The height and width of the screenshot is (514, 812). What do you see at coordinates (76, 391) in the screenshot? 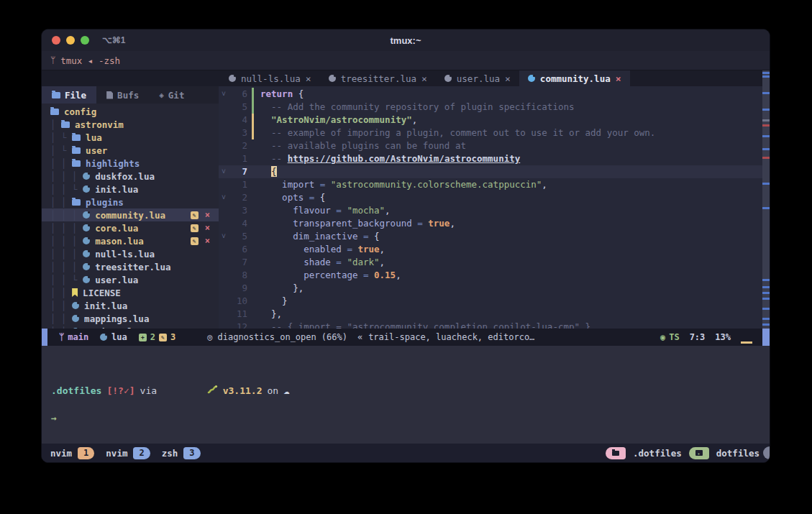
I see `prompt-directory: .dotfiles` at bounding box center [76, 391].